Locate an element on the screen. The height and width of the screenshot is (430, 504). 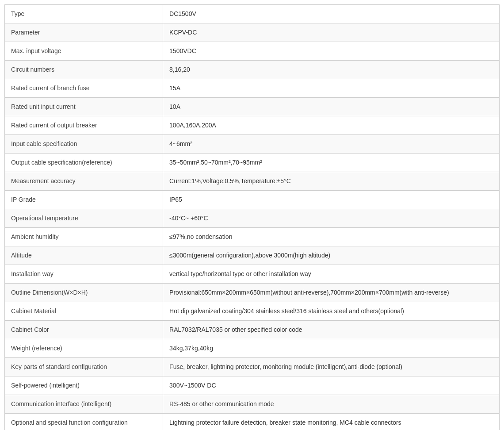
row-value: Fuse, breaker, lightning protector, moni… is located at coordinates (332, 367).